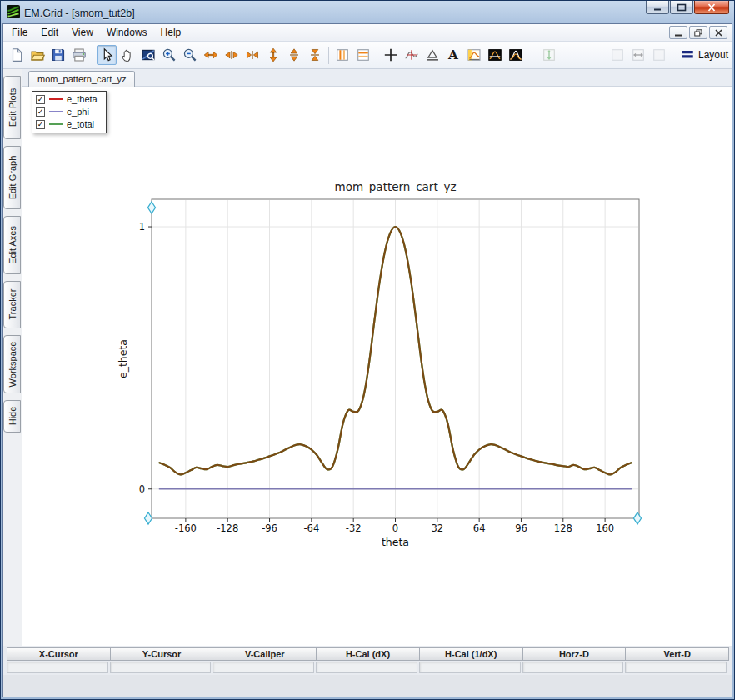 The height and width of the screenshot is (700, 735). What do you see at coordinates (148, 518) in the screenshot?
I see `axis-handle` at bounding box center [148, 518].